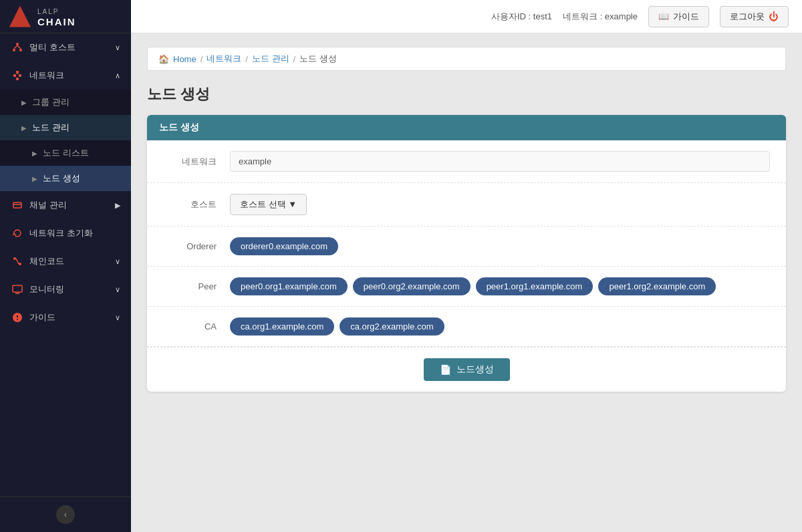 The height and width of the screenshot is (532, 802). I want to click on breadcrumb: 🏠 Home / 네트워크 / 노드 관리 / 노드 생성, so click(466, 59).